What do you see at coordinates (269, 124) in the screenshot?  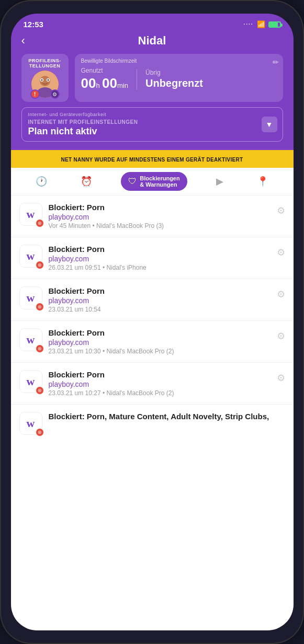 I see `internet-dropdown-button: ▼` at bounding box center [269, 124].